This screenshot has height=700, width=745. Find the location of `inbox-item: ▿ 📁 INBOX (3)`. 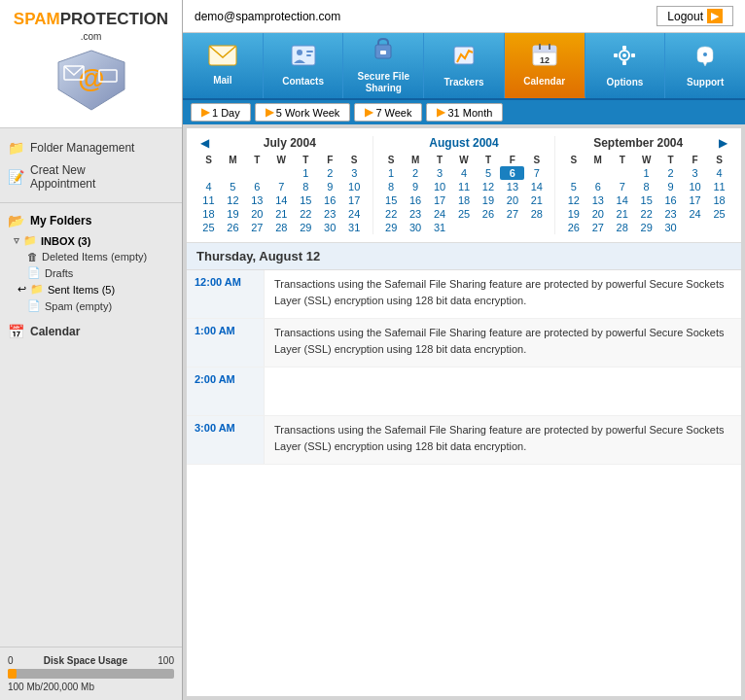

inbox-item: ▿ 📁 INBOX (3) is located at coordinates (91, 241).